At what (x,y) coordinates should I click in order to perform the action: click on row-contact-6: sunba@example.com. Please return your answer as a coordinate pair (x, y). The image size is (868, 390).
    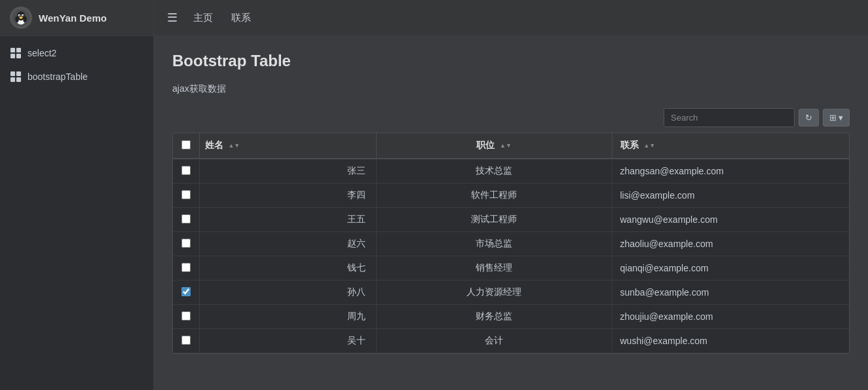
    Looking at the image, I should click on (730, 292).